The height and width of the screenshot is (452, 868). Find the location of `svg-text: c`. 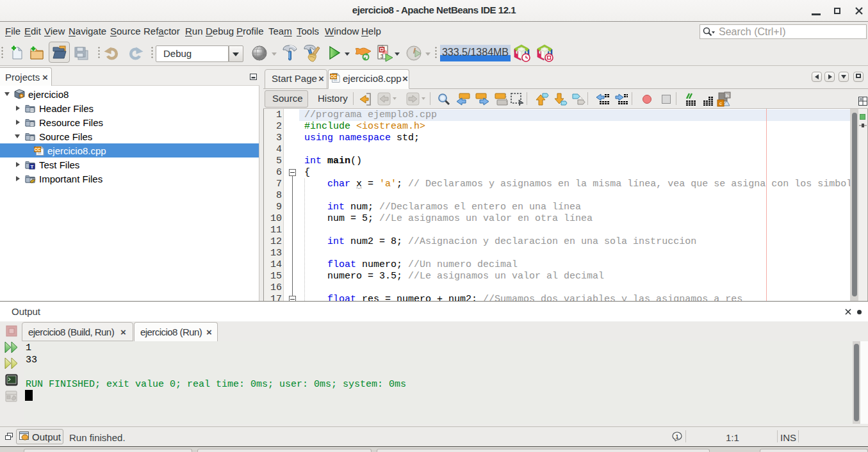

svg-text: c is located at coordinates (721, 104).